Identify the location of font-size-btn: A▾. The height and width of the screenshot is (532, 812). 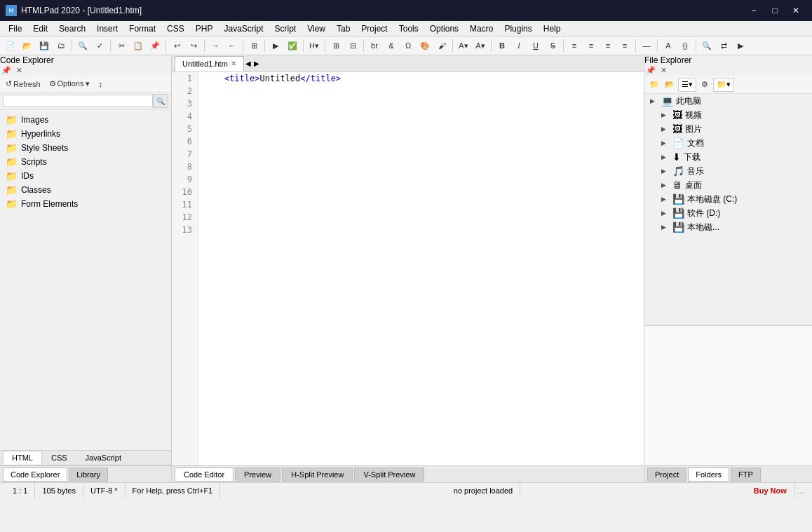
(463, 46).